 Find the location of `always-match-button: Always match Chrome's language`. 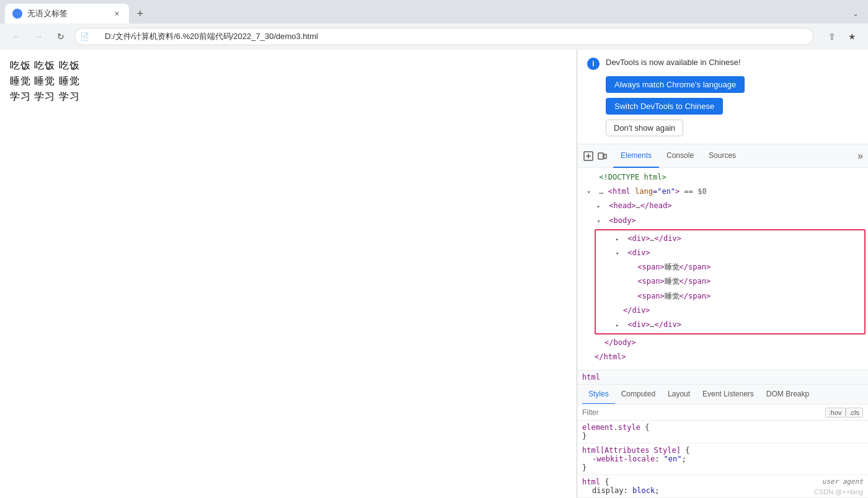

always-match-button: Always match Chrome's language is located at coordinates (675, 84).